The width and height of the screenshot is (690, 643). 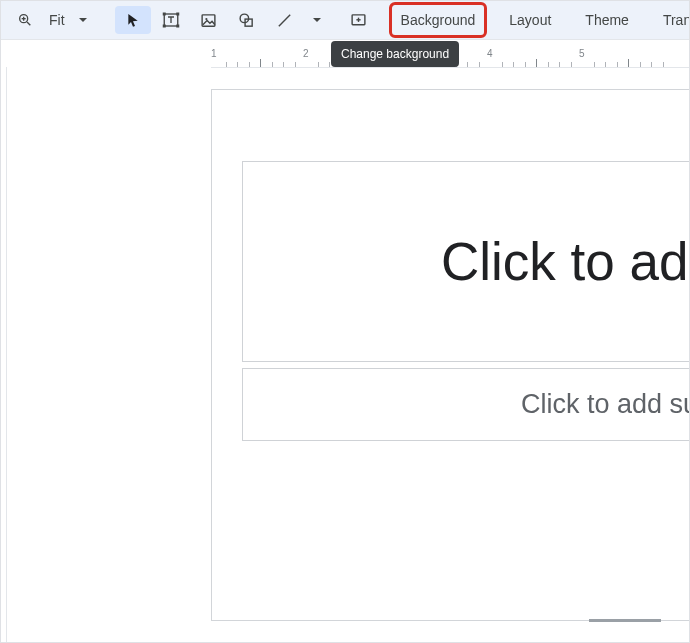 What do you see at coordinates (566, 262) in the screenshot?
I see `title-placeholder-text: Click to add title` at bounding box center [566, 262].